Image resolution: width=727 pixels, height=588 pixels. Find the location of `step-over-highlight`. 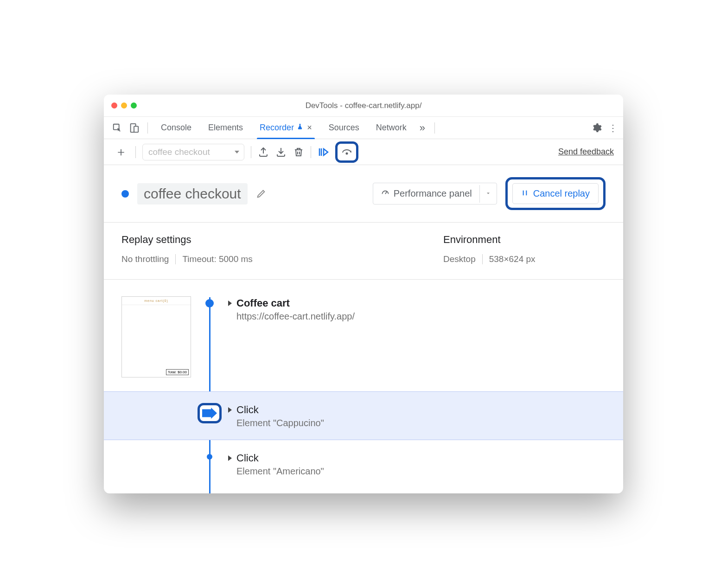

step-over-highlight is located at coordinates (347, 152).